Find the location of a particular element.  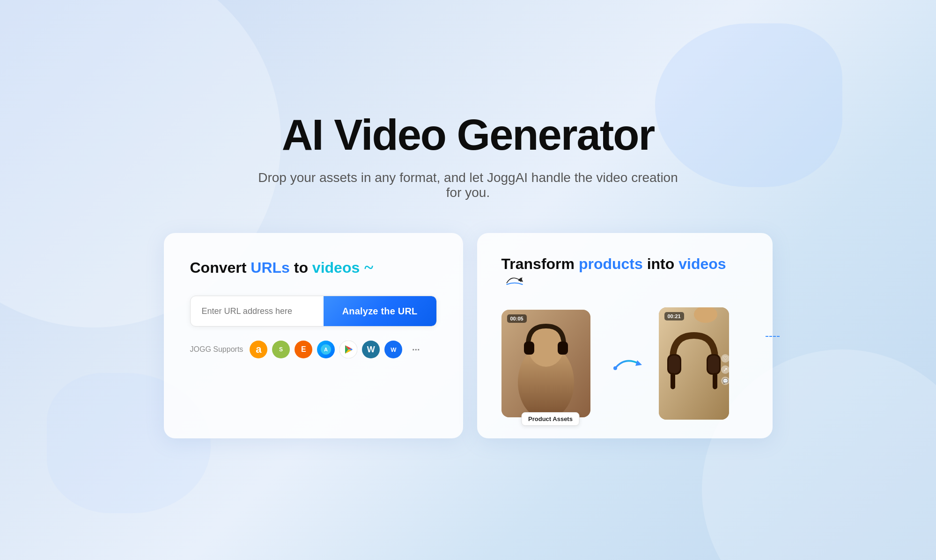

right-heading-middle: into is located at coordinates (663, 264).